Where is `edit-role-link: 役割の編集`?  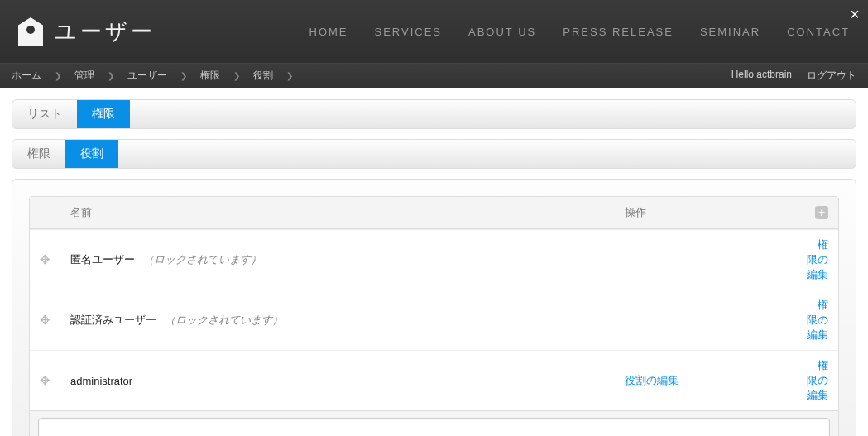 edit-role-link: 役割の編集 is located at coordinates (652, 381).